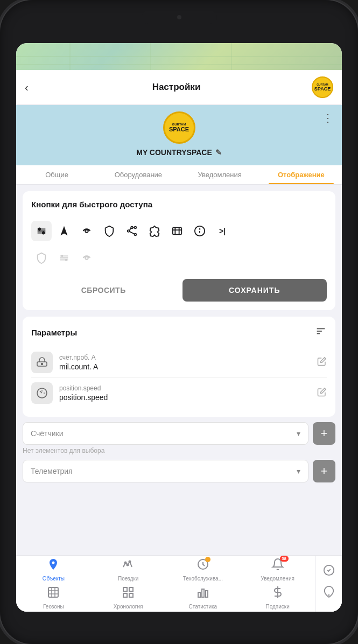 The width and height of the screenshot is (358, 644). Describe the element at coordinates (324, 471) in the screenshot. I see `telemetry-add-button: +` at that location.